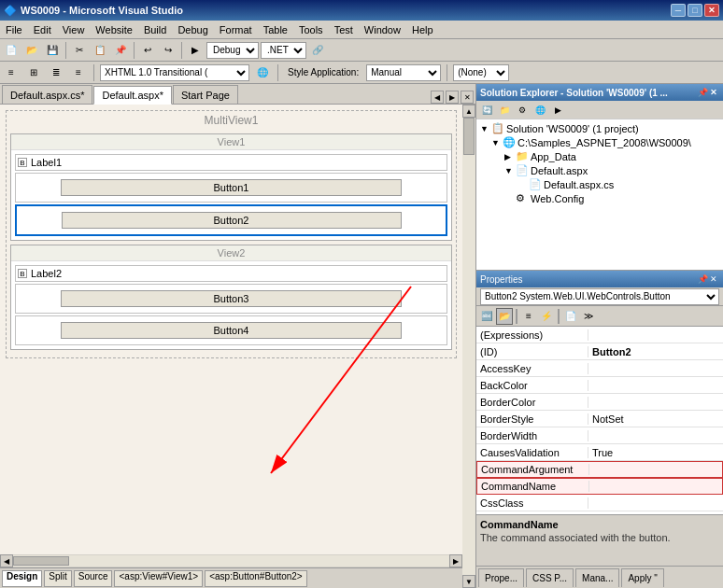 This screenshot has width=723, height=588. What do you see at coordinates (452, 97) in the screenshot?
I see `tab-scroll-right: ▶` at bounding box center [452, 97].